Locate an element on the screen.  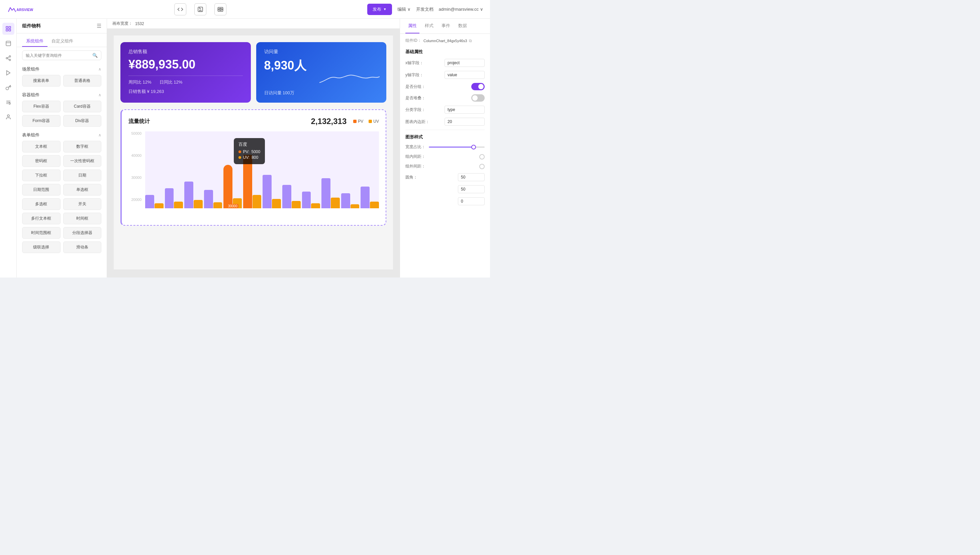
inner-gap-radio is located at coordinates (482, 157).